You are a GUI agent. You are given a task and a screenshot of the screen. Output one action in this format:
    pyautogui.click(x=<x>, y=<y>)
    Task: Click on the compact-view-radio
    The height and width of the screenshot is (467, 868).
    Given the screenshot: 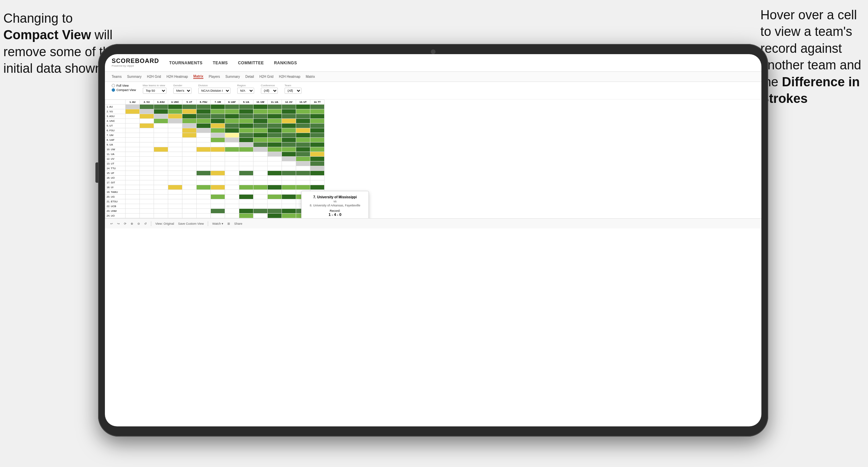 What is the action you would take?
    pyautogui.click(x=113, y=90)
    